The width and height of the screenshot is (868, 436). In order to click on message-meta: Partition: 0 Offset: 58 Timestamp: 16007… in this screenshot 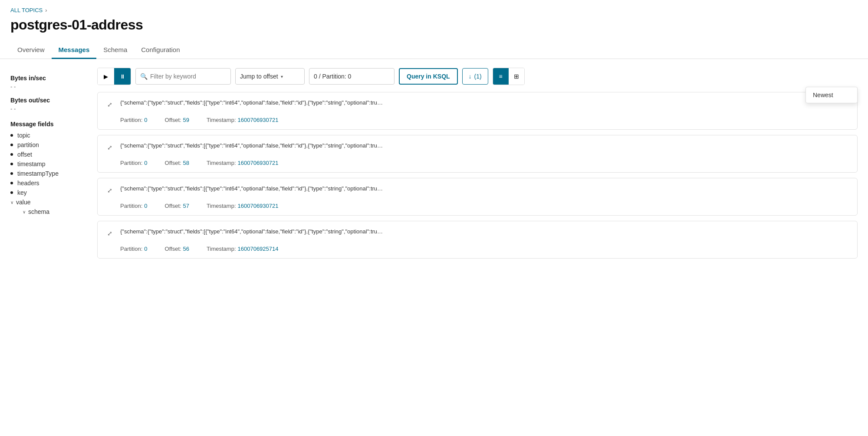, I will do `click(477, 165)`.